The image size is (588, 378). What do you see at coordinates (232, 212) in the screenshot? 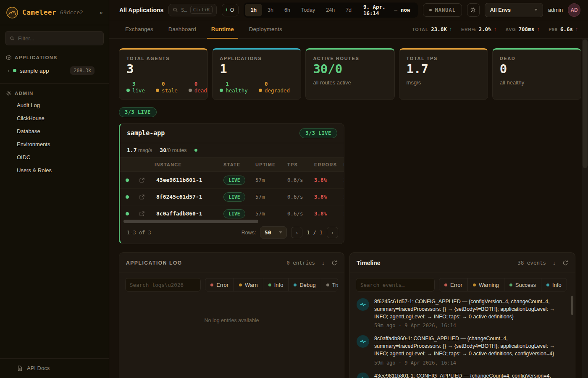
I see `table-row: 8c0affadb860-1 LIVE 57m 0.6/s 3.8% 5` at bounding box center [232, 212].